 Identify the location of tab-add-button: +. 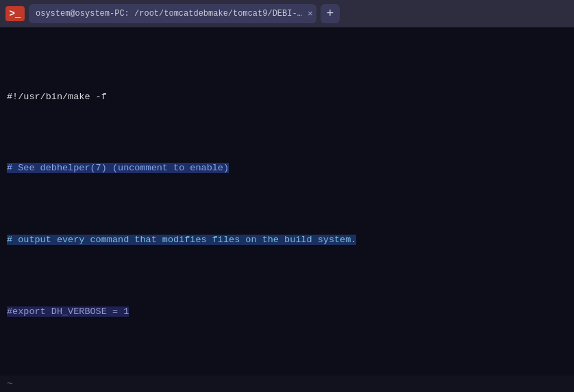
(330, 14).